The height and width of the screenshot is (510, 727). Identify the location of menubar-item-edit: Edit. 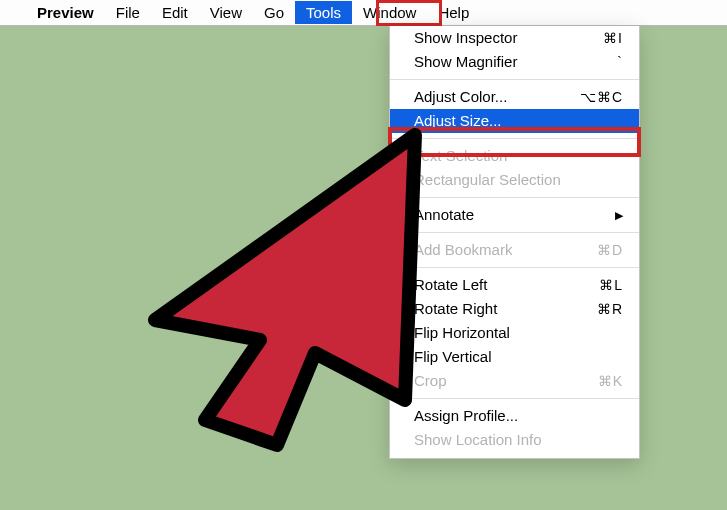
(175, 12).